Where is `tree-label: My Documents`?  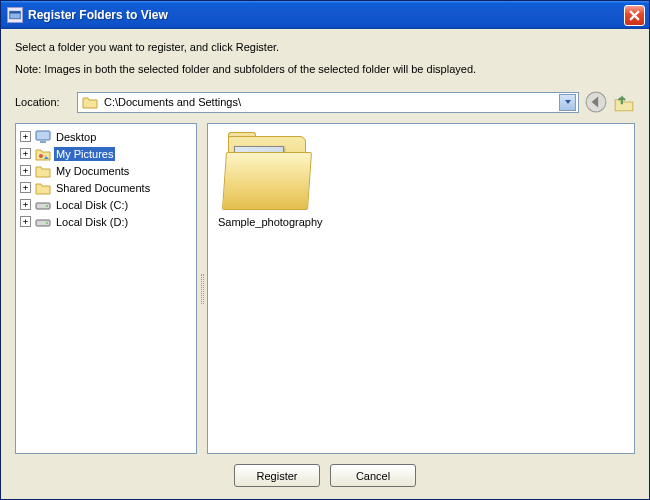 tree-label: My Documents is located at coordinates (92, 171).